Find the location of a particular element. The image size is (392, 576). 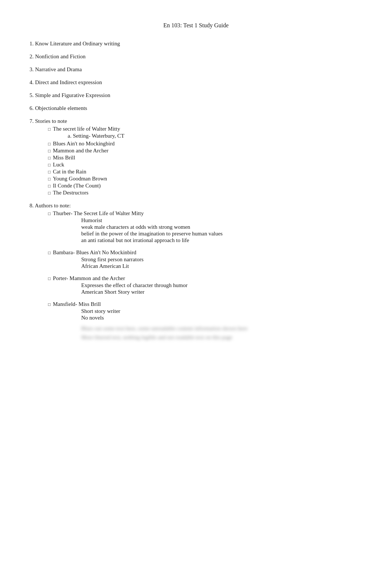

list-item: □ Miss Brill is located at coordinates (205, 158).